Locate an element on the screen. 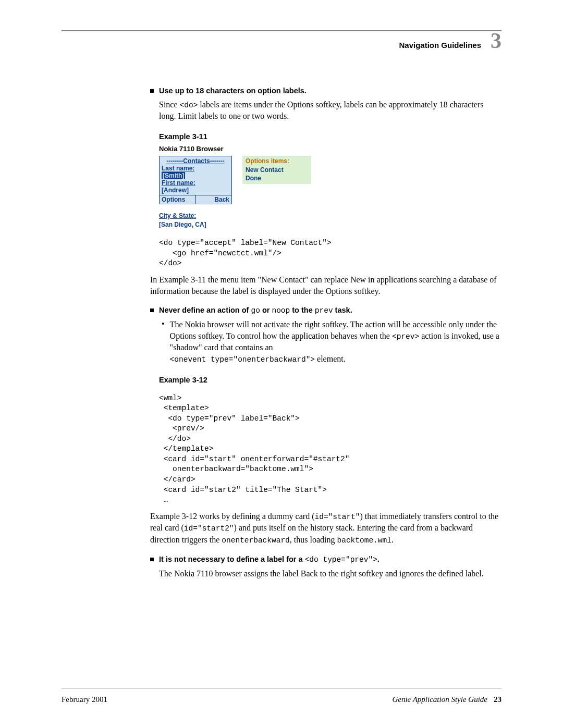 The width and height of the screenshot is (563, 728). example-label: Example 3-12 is located at coordinates (331, 380).